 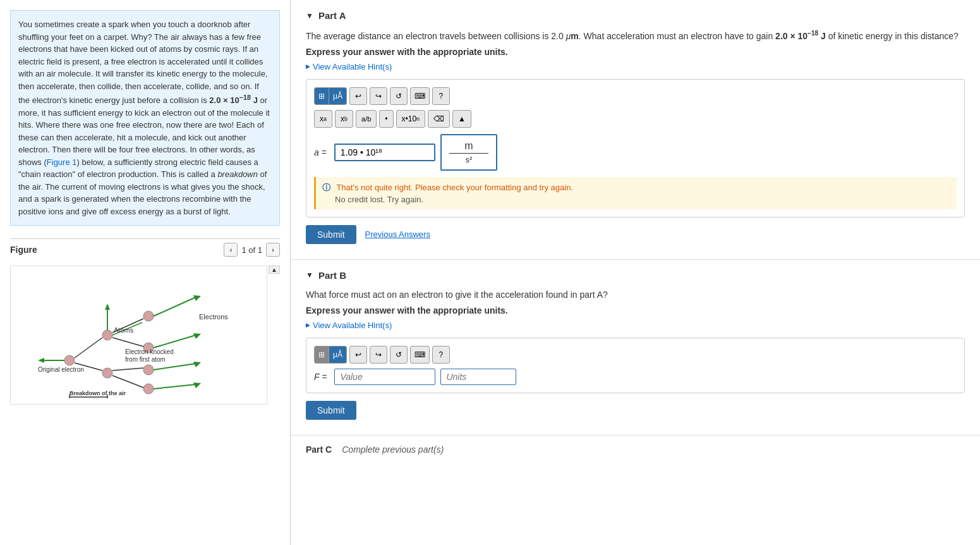 What do you see at coordinates (636, 35) in the screenshot?
I see `part-a-question: The average distance an electron travels…` at bounding box center [636, 35].